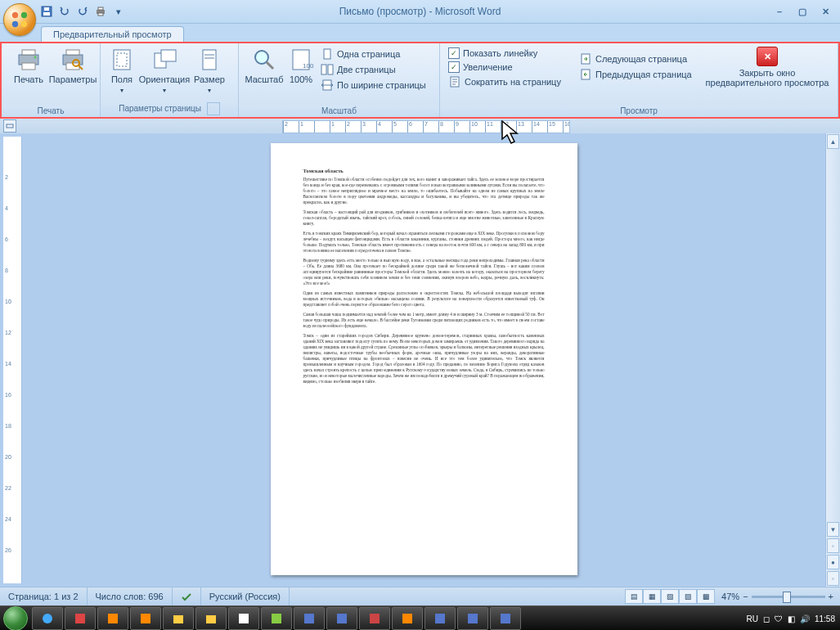  What do you see at coordinates (767, 66) in the screenshot?
I see `close-preview-button: ✕ Закрыть окно предварительного просмотр…` at bounding box center [767, 66].